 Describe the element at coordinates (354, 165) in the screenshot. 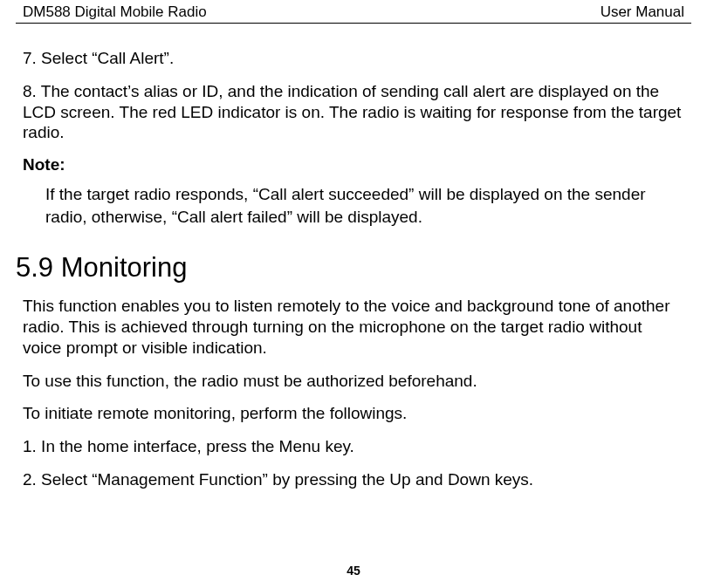

I see `note-label: Note:` at that location.